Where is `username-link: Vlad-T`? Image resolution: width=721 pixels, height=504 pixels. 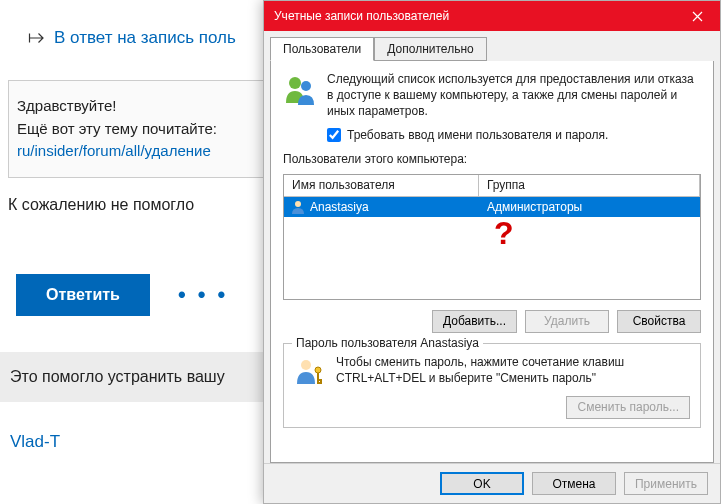
username-link: Vlad-T is located at coordinates (35, 442).